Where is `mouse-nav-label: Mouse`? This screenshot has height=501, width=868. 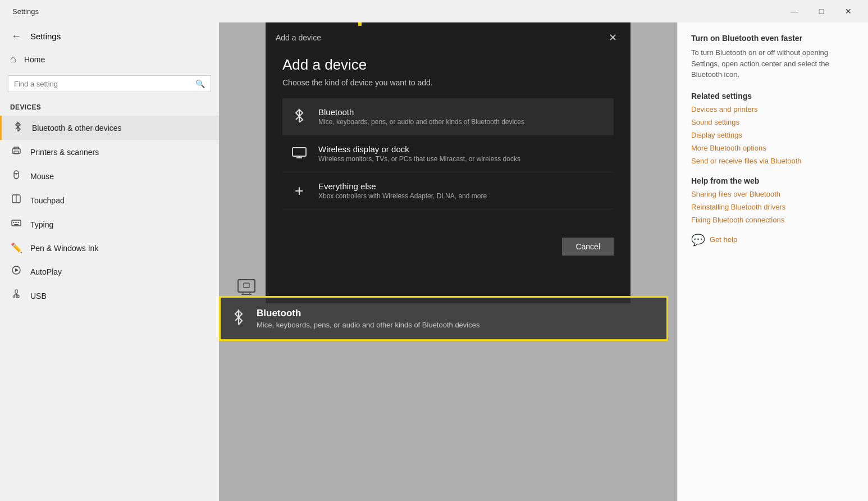 mouse-nav-label: Mouse is located at coordinates (42, 176).